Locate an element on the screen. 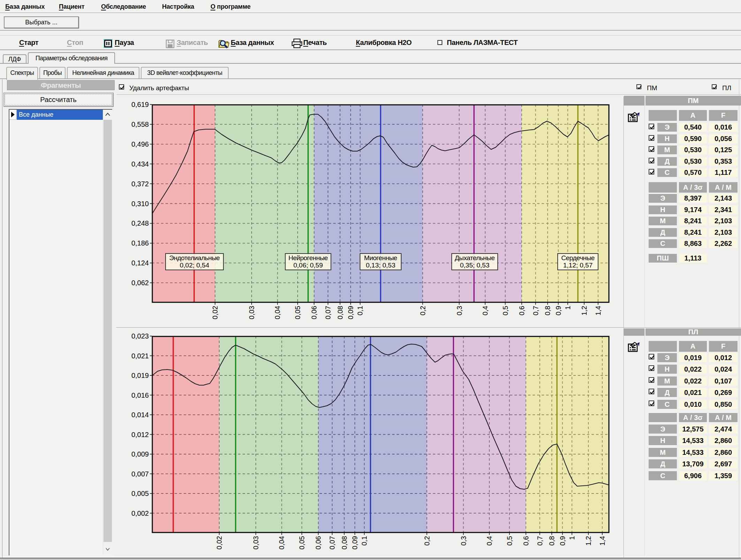 The image size is (741, 560). svg-text: 0,248 is located at coordinates (140, 223).